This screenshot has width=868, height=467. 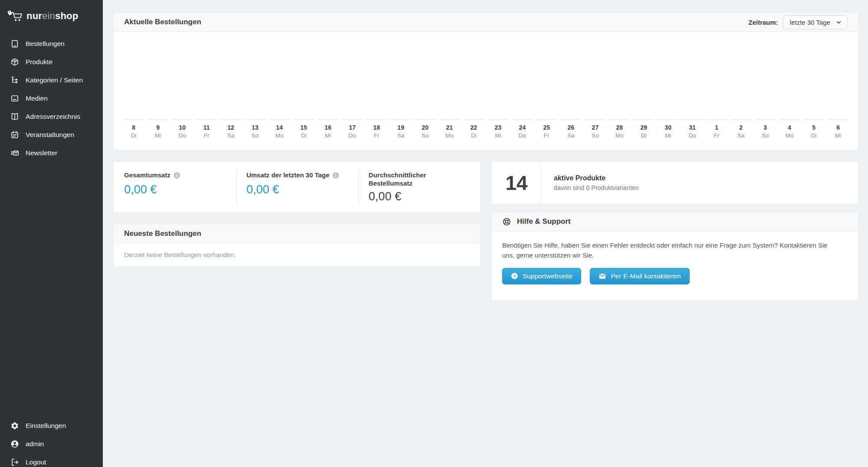 What do you see at coordinates (640, 276) in the screenshot?
I see `contact-email-button: Per E-Mail kontaktieren` at bounding box center [640, 276].